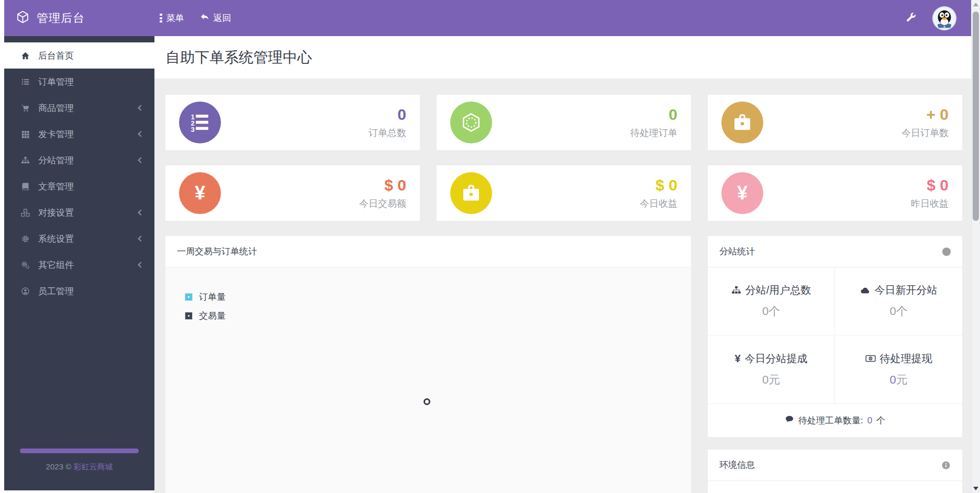 This screenshot has height=493, width=980. Describe the element at coordinates (835, 364) in the screenshot. I see `right-column: 分站统计 分站/用户总数 0个` at that location.